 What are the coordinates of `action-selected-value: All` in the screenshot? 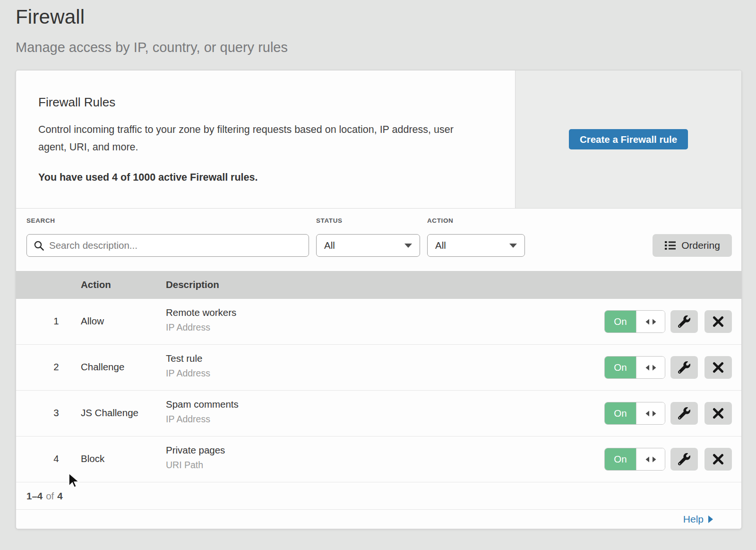 It's located at (440, 245).